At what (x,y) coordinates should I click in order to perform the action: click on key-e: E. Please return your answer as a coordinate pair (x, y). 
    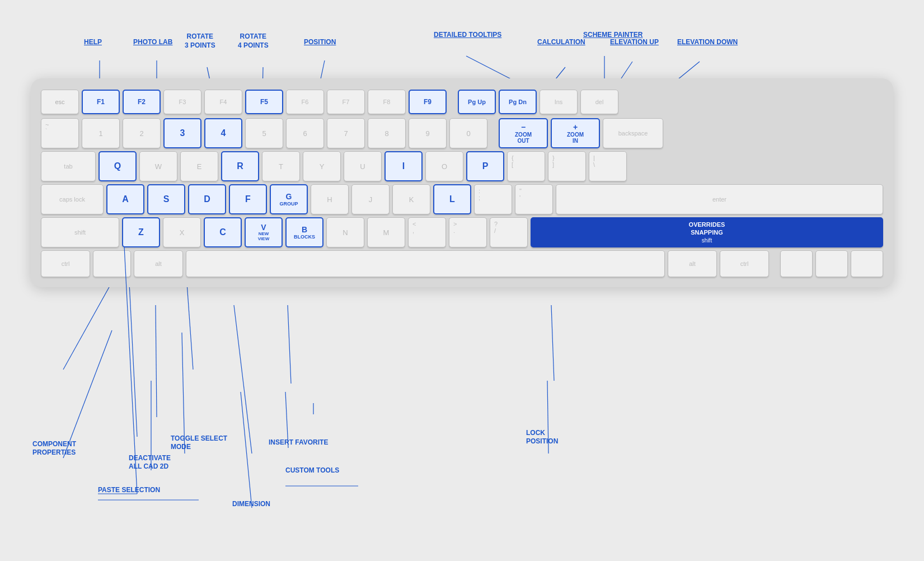
    Looking at the image, I should click on (199, 166).